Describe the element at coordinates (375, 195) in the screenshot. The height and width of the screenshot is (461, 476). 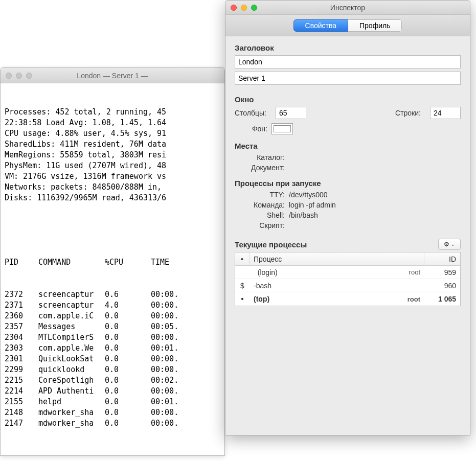
I see `tty-value: /dev/ttys000` at that location.